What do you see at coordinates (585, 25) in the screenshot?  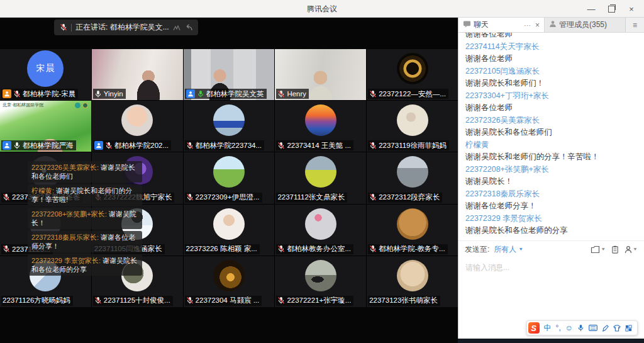 I see `tab-members: 管理成员(355)` at bounding box center [585, 25].